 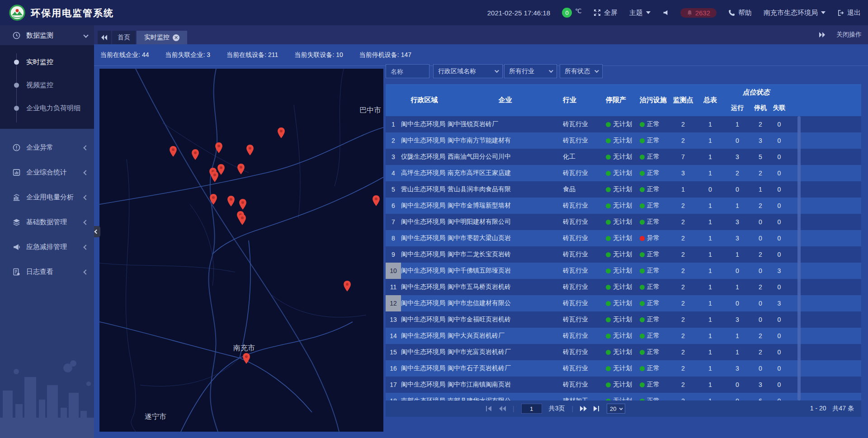 What do you see at coordinates (16, 222) in the screenshot?
I see `layers-icon` at bounding box center [16, 222].